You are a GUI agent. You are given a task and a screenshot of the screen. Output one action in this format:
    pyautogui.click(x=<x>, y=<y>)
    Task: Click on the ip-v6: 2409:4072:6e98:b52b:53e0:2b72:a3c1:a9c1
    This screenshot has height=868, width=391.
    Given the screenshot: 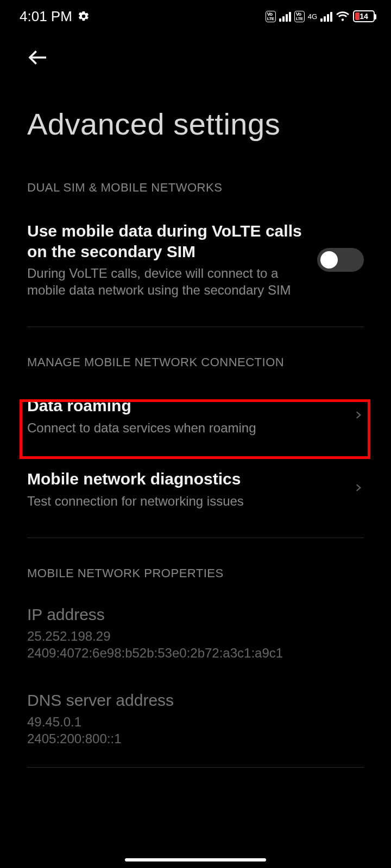 What is the action you would take?
    pyautogui.click(x=195, y=653)
    